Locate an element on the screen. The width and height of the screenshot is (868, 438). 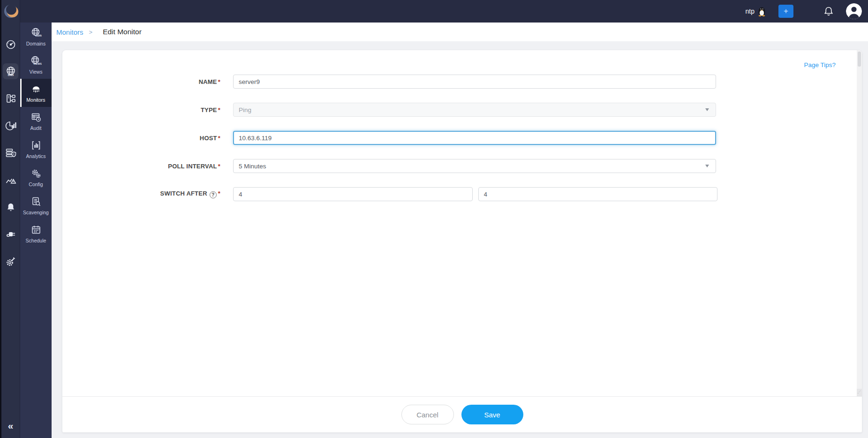
sidebar-item-label: Schedule is located at coordinates (36, 241).